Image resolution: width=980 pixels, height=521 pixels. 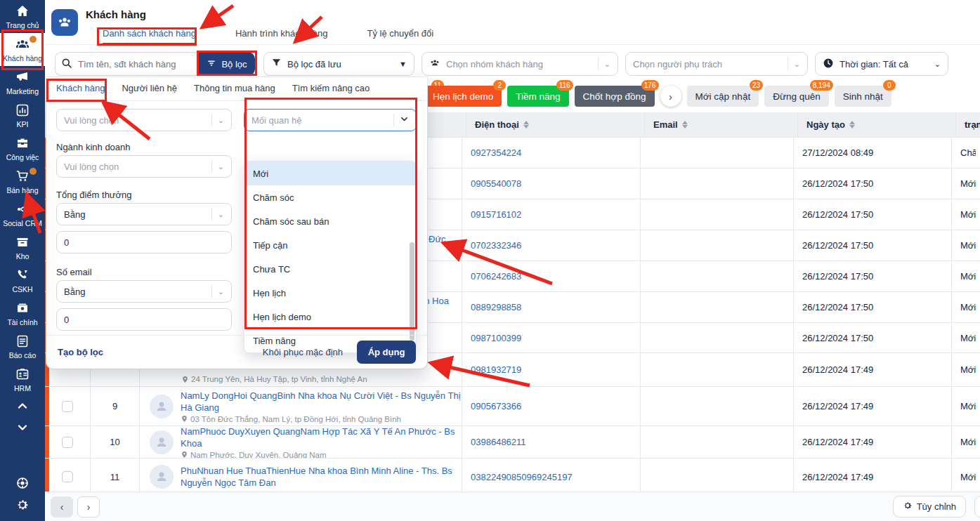 I want to click on search-icon, so click(x=67, y=65).